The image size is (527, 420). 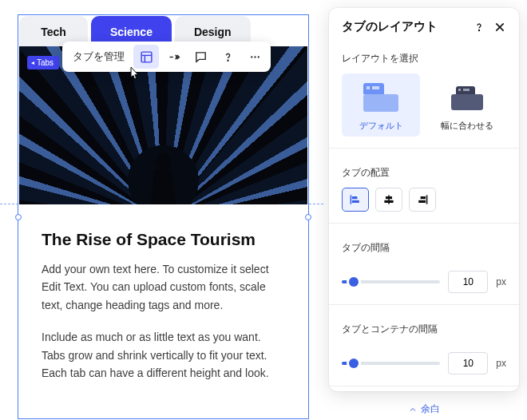 I want to click on resize-handle-right, so click(x=308, y=217).